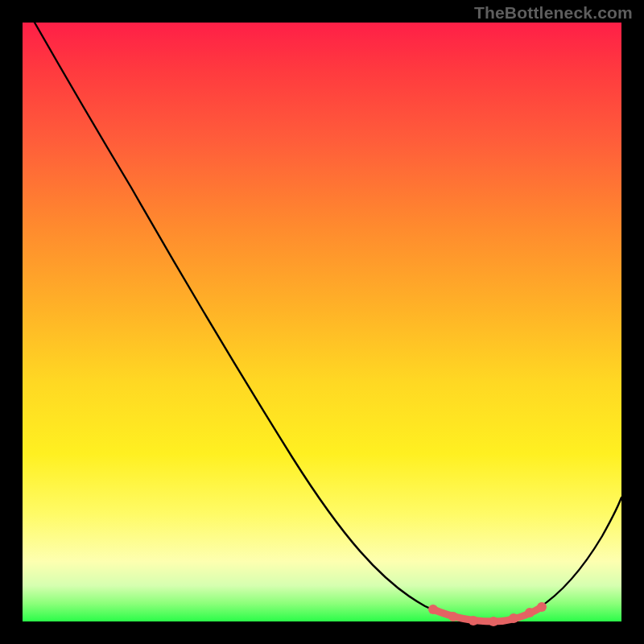  Describe the element at coordinates (433, 609) in the screenshot. I see `highlight-dot-start` at that location.